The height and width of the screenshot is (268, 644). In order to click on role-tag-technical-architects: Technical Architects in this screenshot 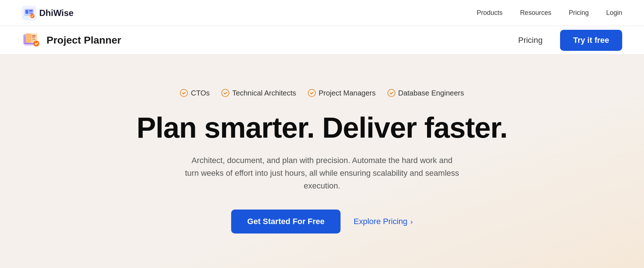, I will do `click(259, 93)`.